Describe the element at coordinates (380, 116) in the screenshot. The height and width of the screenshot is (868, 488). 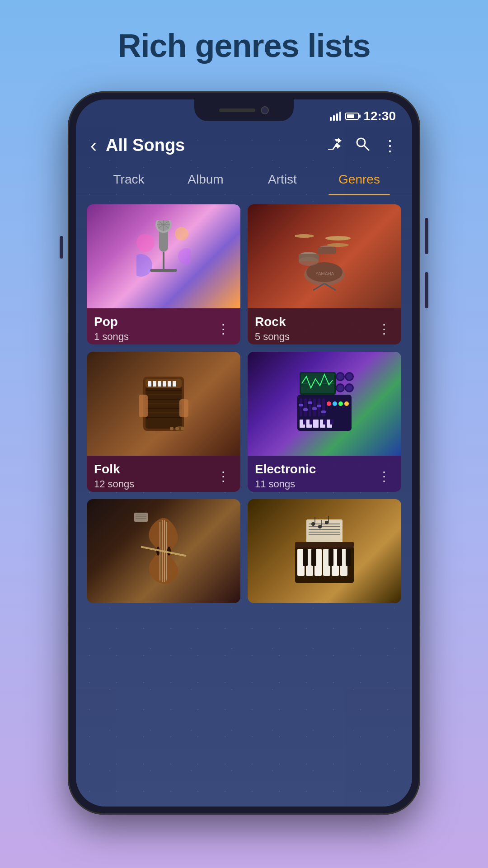
I see `status-time: 12:30` at that location.